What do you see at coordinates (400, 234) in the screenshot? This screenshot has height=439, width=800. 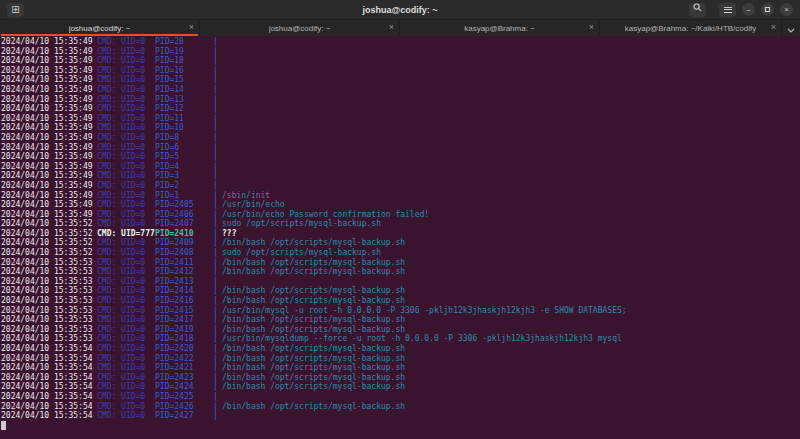 I see `log-row: 2024/04/10 15:35:52CMD: UID=777PID=2410|…` at bounding box center [400, 234].